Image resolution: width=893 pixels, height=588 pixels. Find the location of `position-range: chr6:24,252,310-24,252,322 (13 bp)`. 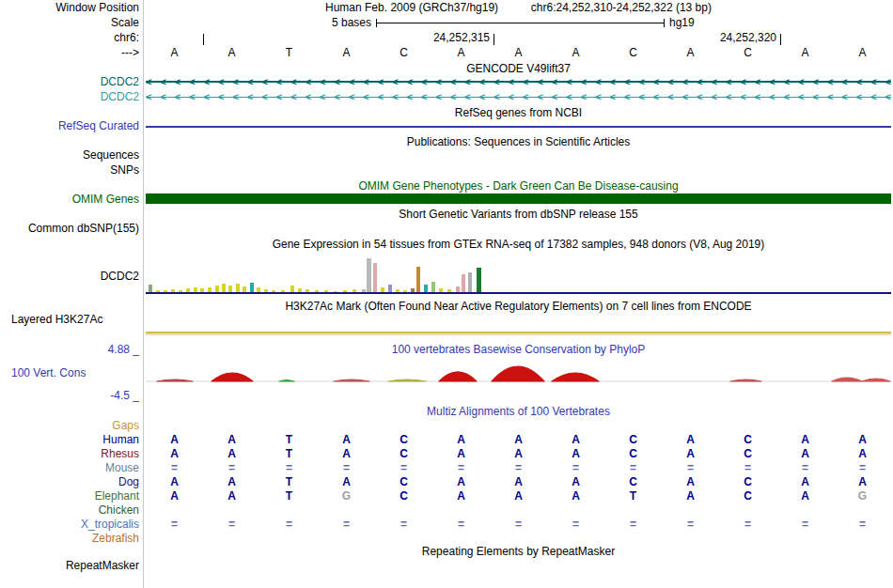

position-range: chr6:24,252,310-24,252,322 (13 bp) is located at coordinates (621, 8).